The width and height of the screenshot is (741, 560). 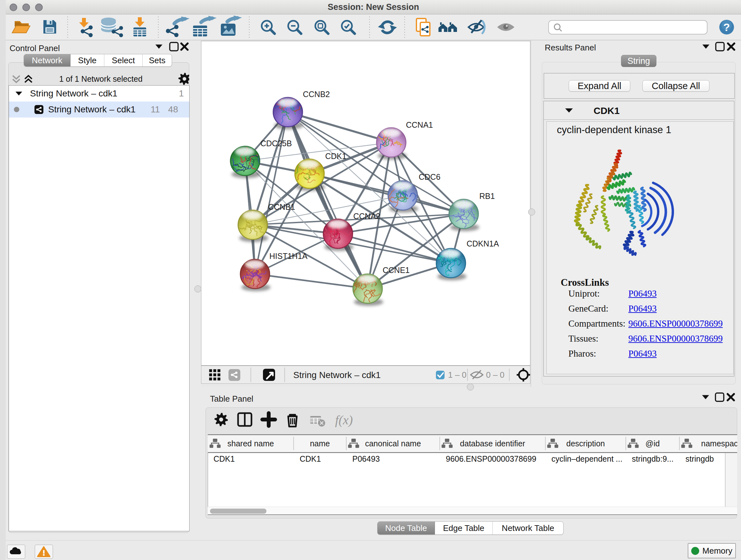 What do you see at coordinates (487, 196) in the screenshot?
I see `svg-text: RB1` at bounding box center [487, 196].